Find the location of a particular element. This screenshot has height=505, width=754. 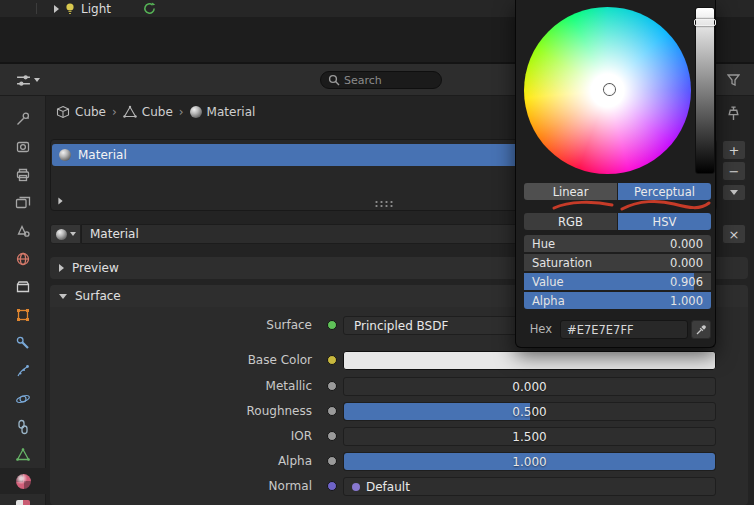

property-label: Metallic is located at coordinates (181, 386).